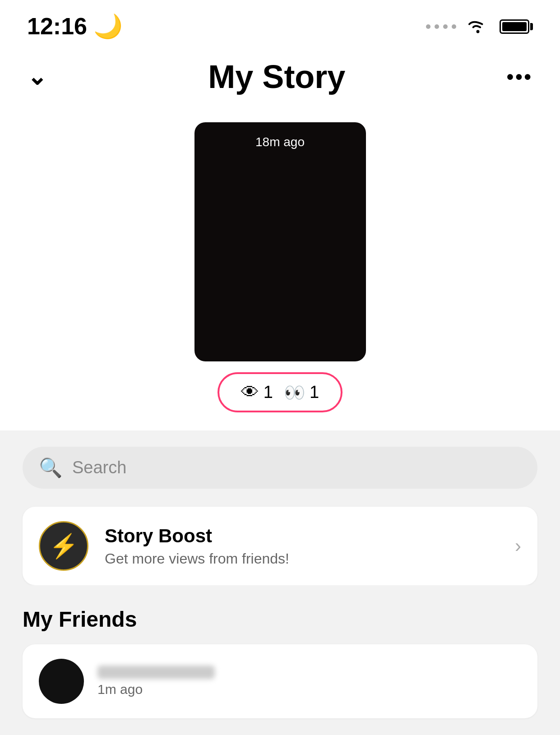 This screenshot has width=560, height=735. I want to click on story-boost-card: ⚡ Story Boost Get more views from friend…, so click(280, 546).